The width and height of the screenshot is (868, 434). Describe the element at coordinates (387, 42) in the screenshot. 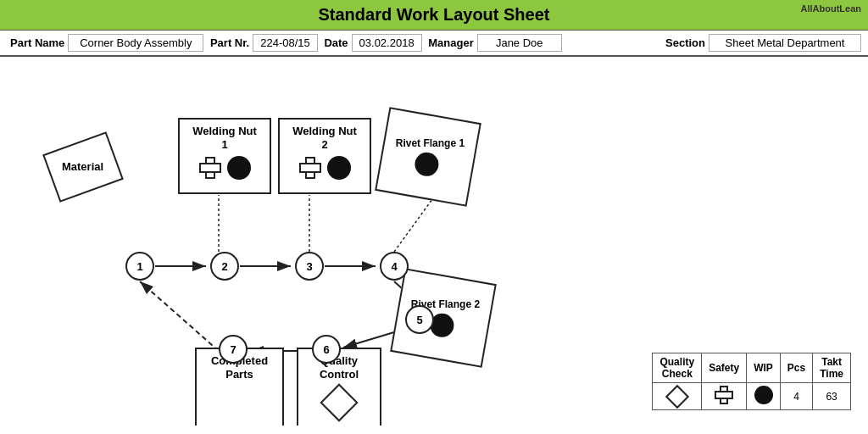

I see `date-value: 03.02.2018` at that location.